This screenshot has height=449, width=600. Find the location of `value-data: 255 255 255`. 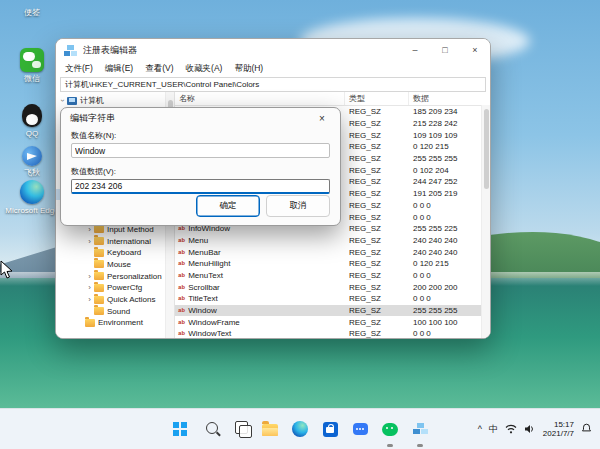

value-data: 255 255 255 is located at coordinates (450, 158).